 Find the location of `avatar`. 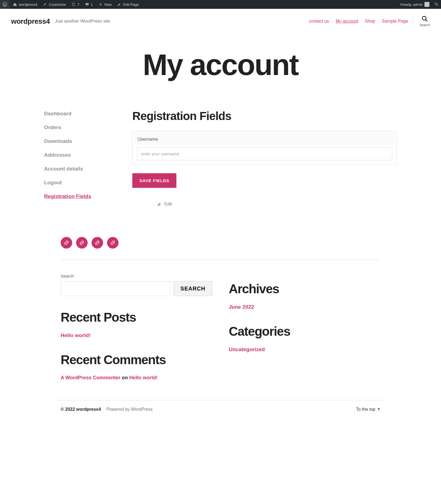

avatar is located at coordinates (427, 4).